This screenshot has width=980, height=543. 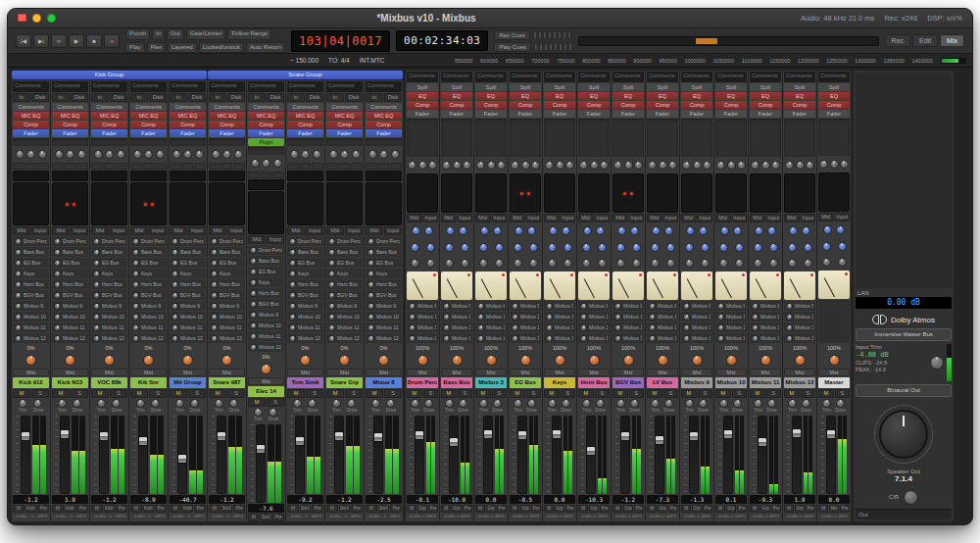 What do you see at coordinates (725, 231) in the screenshot?
I see `hp-filter-knob` at bounding box center [725, 231].